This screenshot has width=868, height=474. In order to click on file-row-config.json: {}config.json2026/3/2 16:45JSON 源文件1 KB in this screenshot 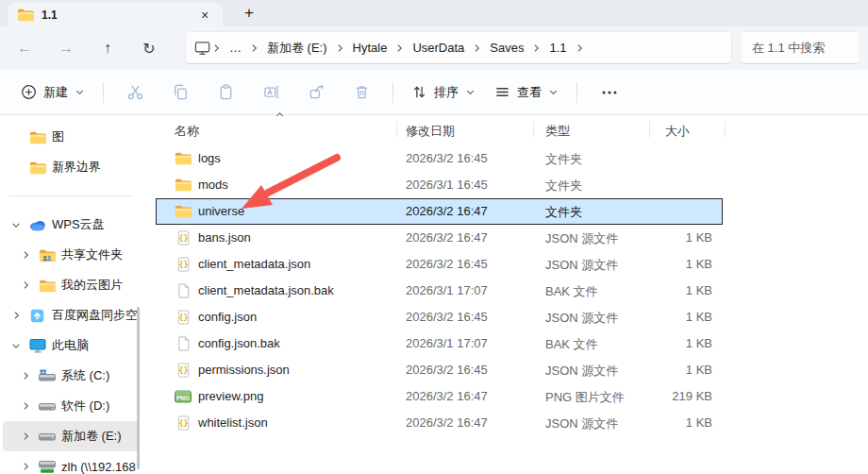, I will do `click(440, 317)`.